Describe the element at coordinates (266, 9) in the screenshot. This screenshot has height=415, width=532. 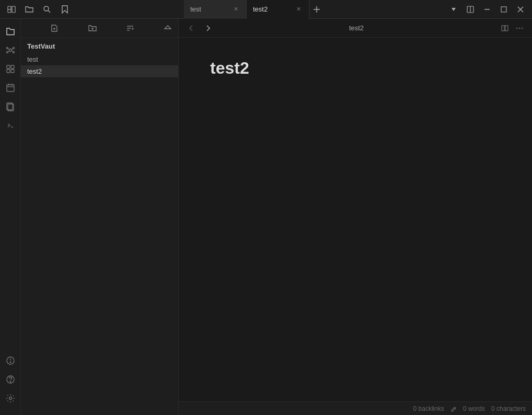
I see `title-bar: test ✕ test2 ✕` at that location.